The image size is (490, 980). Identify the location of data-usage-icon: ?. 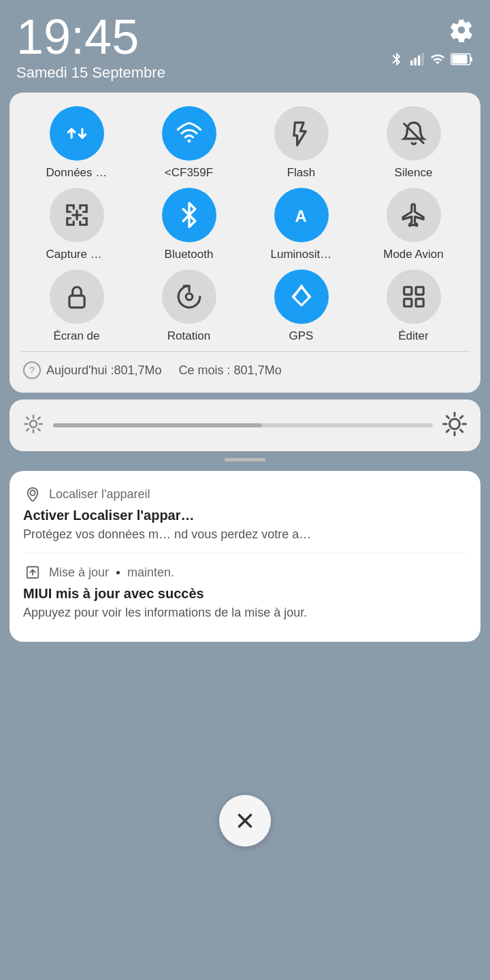
(32, 370).